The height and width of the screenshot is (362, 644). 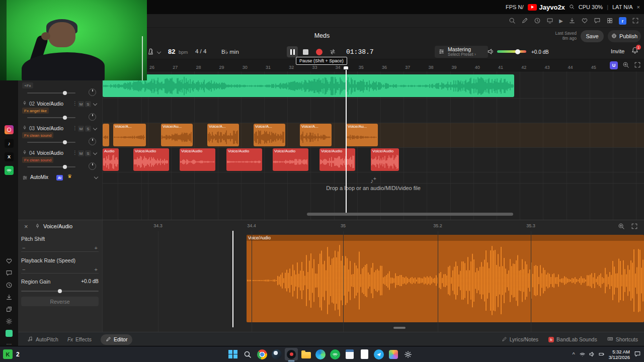 What do you see at coordinates (319, 52) in the screenshot?
I see `record-button` at bounding box center [319, 52].